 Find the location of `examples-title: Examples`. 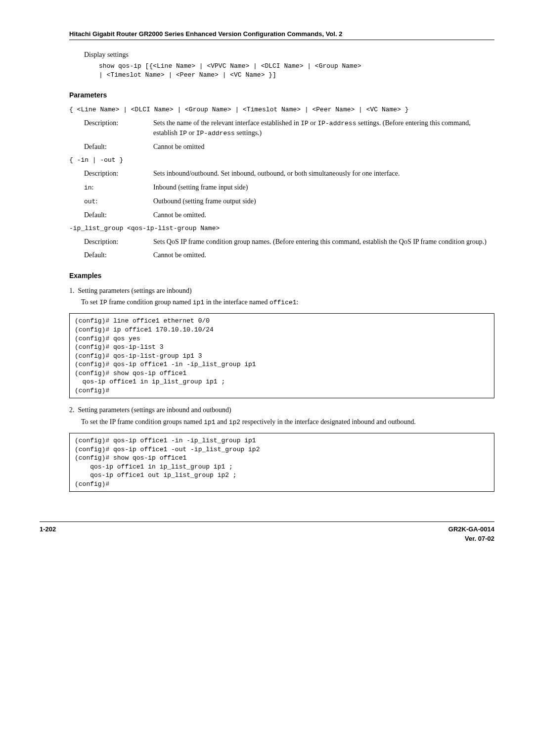

examples-title: Examples is located at coordinates (282, 276).